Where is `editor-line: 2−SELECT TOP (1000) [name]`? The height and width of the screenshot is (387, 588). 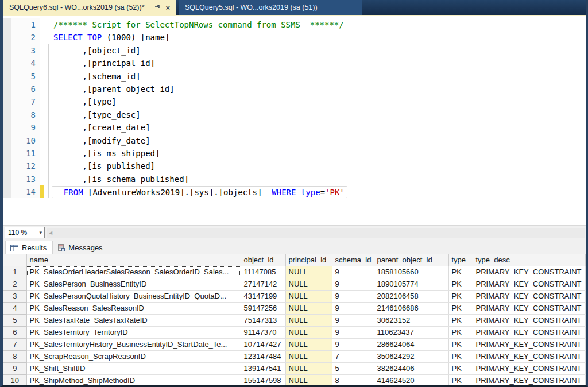
editor-line: 2−SELECT TOP (1000) [name] is located at coordinates (295, 37).